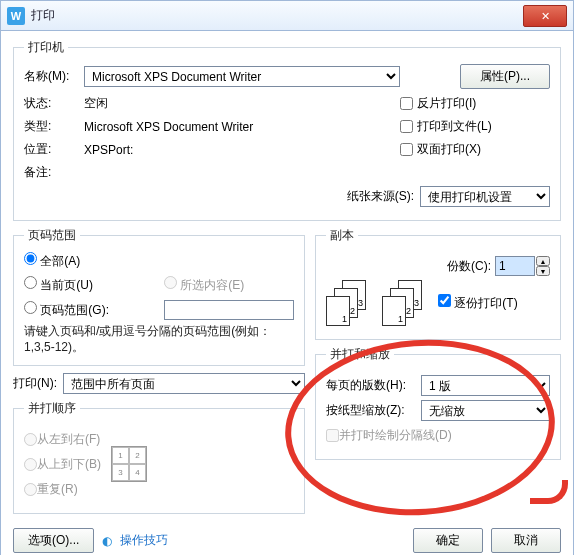 Image resolution: width=574 pixels, height=555 pixels. What do you see at coordinates (54, 172) in the screenshot?
I see `comment-label: 备注:` at bounding box center [54, 172].